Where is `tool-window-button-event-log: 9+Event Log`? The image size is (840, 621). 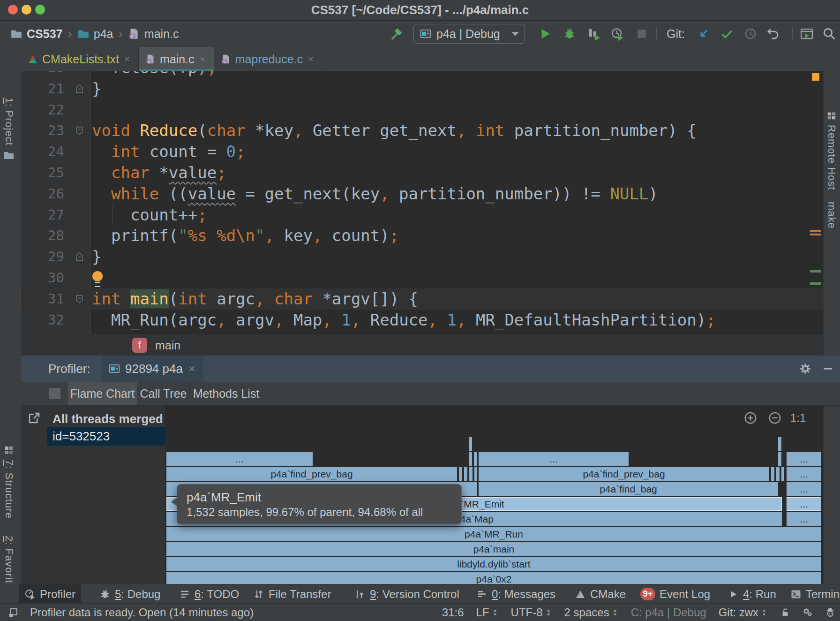 tool-window-button-event-log: 9+Event Log is located at coordinates (675, 594).